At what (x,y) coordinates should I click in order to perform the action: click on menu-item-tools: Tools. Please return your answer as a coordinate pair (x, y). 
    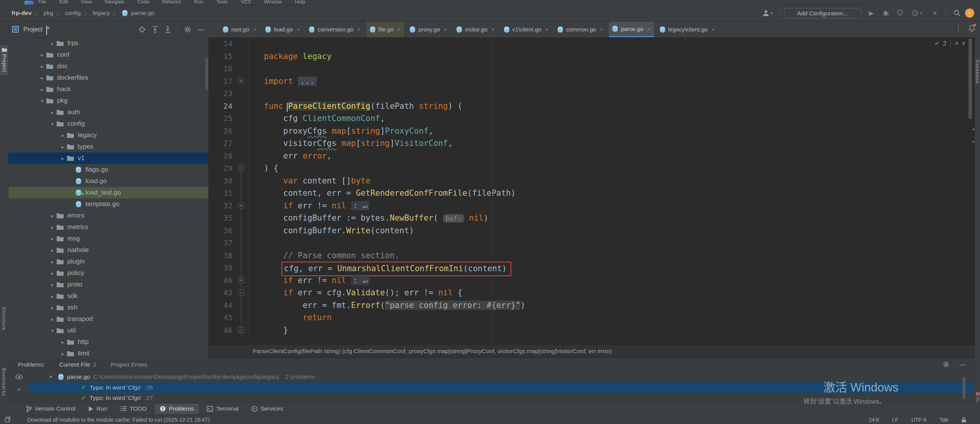
    Looking at the image, I should click on (222, 2).